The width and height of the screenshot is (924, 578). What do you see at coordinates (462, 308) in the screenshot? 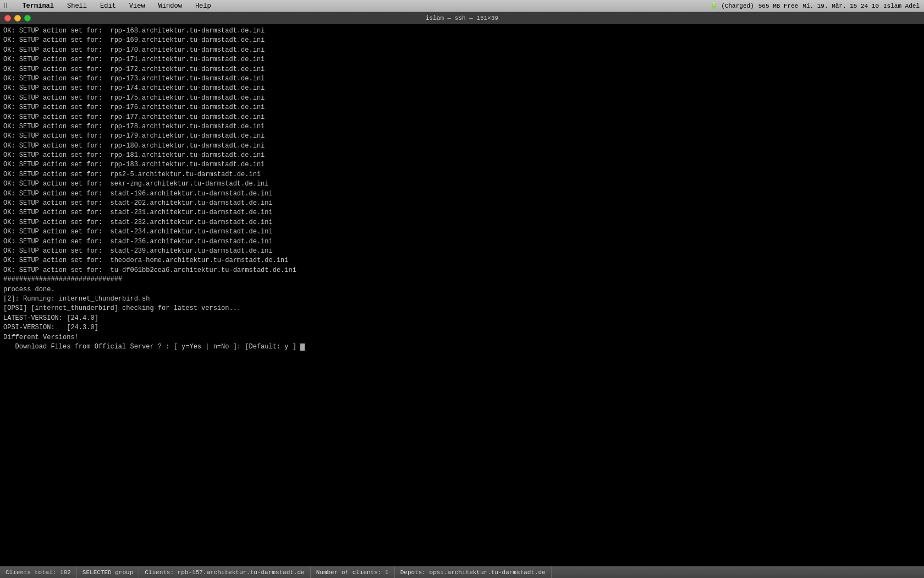
I see `terminal-line: [OPSI] [internet_thunderbird] checking f…` at bounding box center [462, 308].